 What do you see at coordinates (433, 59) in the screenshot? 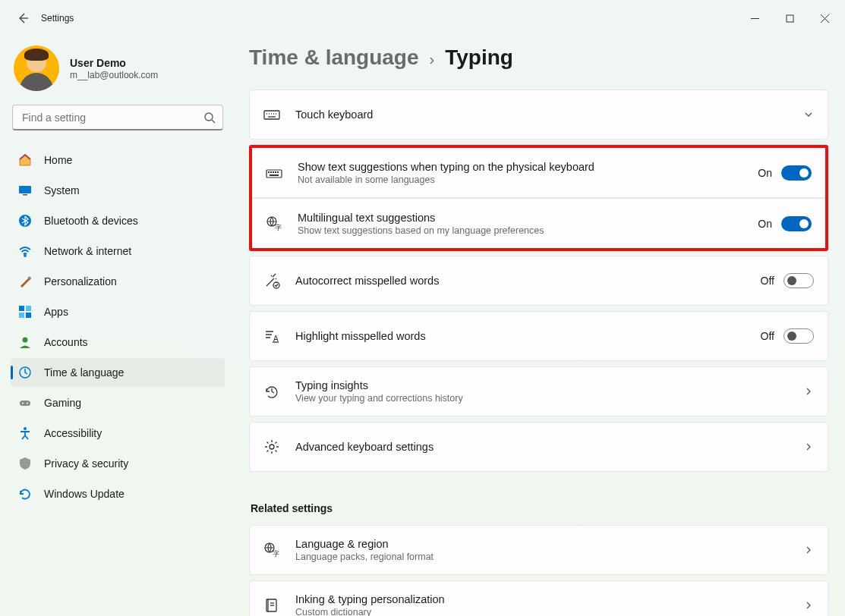
I see `chevron-right-icon: ›` at bounding box center [433, 59].